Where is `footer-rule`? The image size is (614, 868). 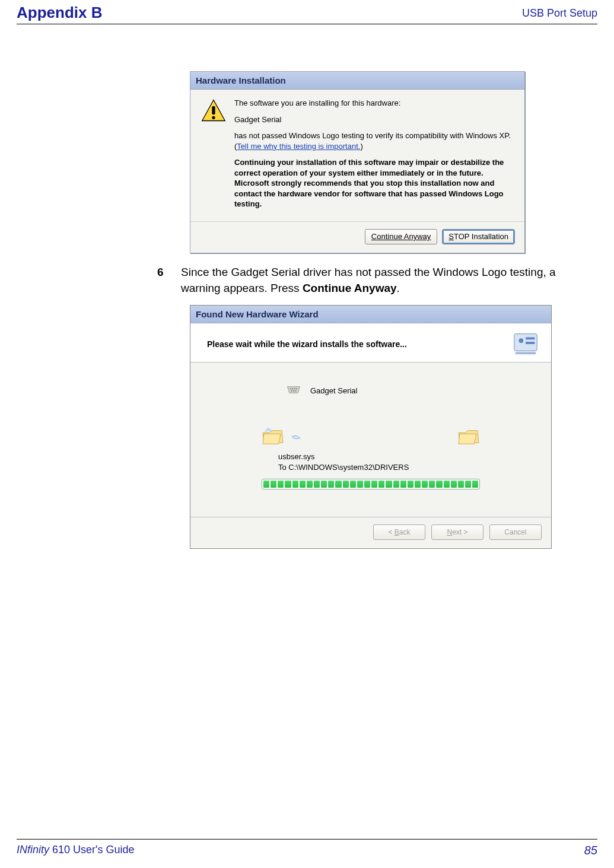
footer-rule is located at coordinates (307, 839).